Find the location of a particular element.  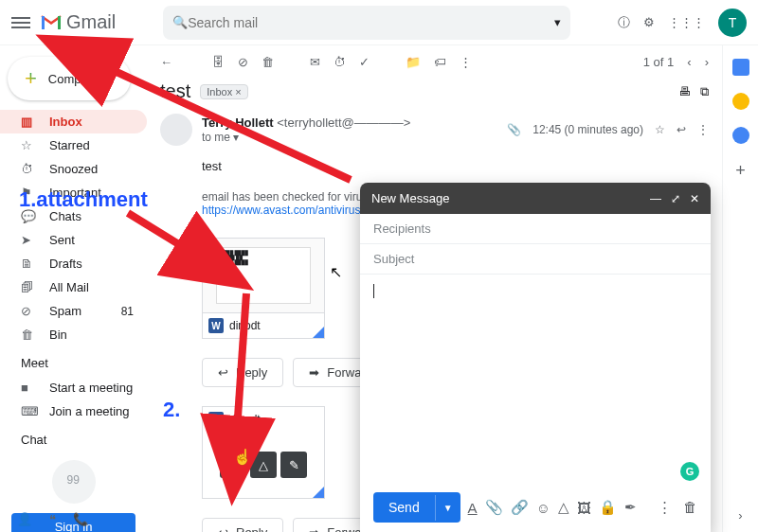

close-icon: ✕ is located at coordinates (695, 199).